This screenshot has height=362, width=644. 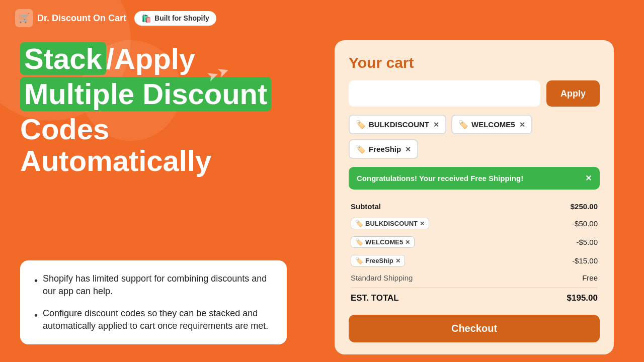 I want to click on tag-icon-1: 🏷️, so click(x=361, y=125).